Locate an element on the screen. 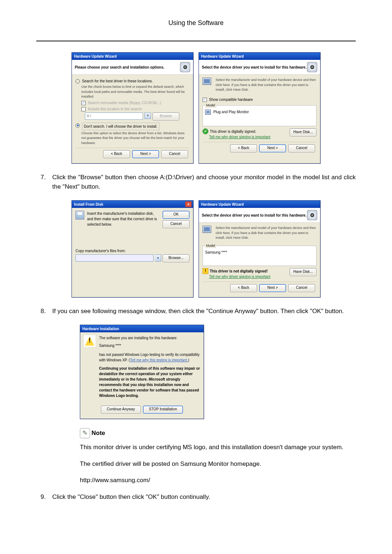  dialog-hardware-update-wizard-search: Hardware Update Wizard Please choose you… is located at coordinates (132, 108).